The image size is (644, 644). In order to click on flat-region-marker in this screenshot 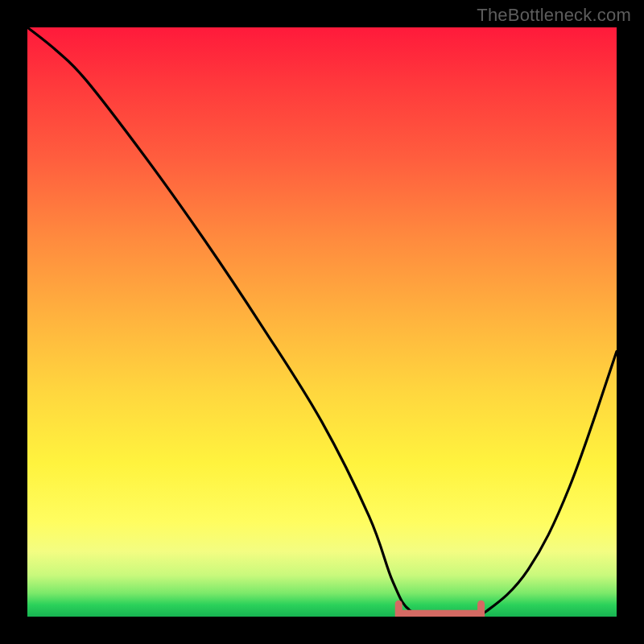, I will do `click(440, 609)`.